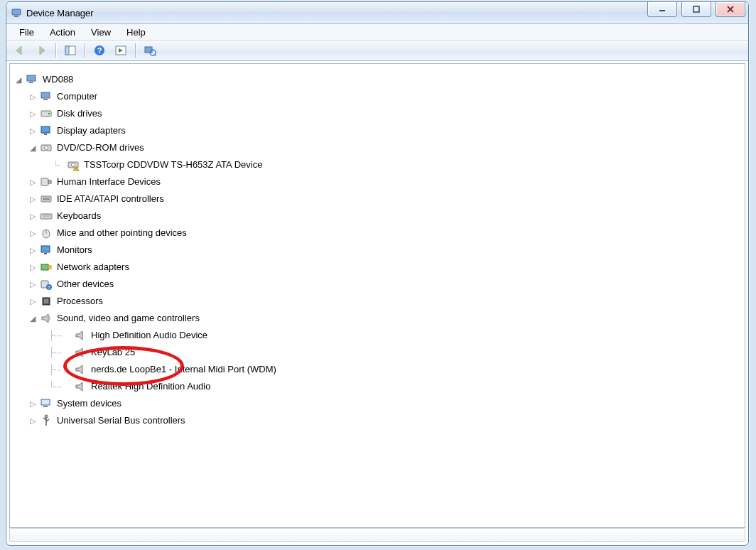 Image resolution: width=756 pixels, height=550 pixels. Describe the element at coordinates (111, 199) in the screenshot. I see `tree-label: IDE ATA/ATAPI controllers` at that location.